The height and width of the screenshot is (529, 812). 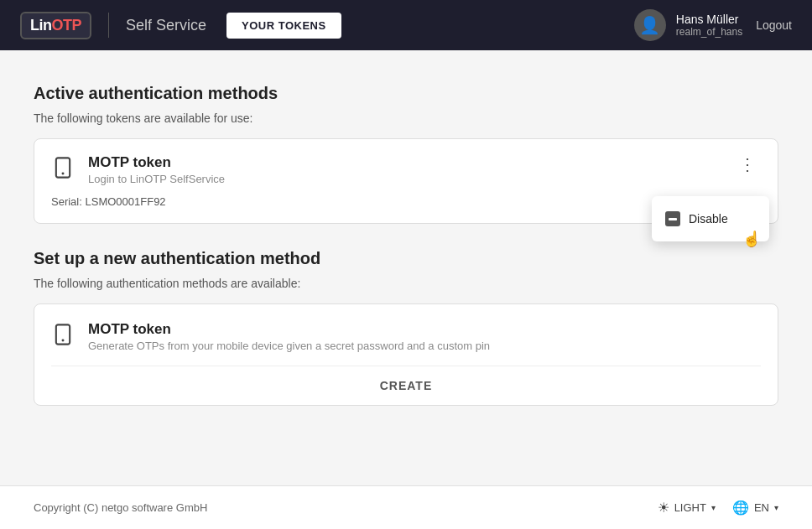 What do you see at coordinates (156, 179) in the screenshot?
I see `active-token-description: Login to LinOTP SelfService` at bounding box center [156, 179].